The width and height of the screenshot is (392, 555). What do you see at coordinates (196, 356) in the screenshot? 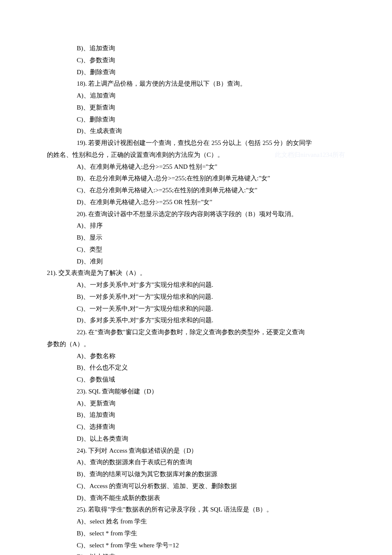
I see `text-line: A)、参数名称` at bounding box center [196, 356].